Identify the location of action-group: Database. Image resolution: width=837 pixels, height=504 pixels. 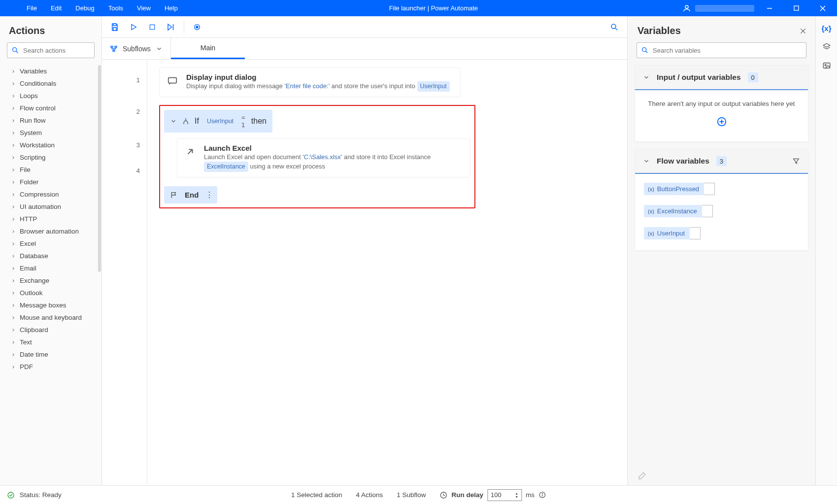
(51, 256).